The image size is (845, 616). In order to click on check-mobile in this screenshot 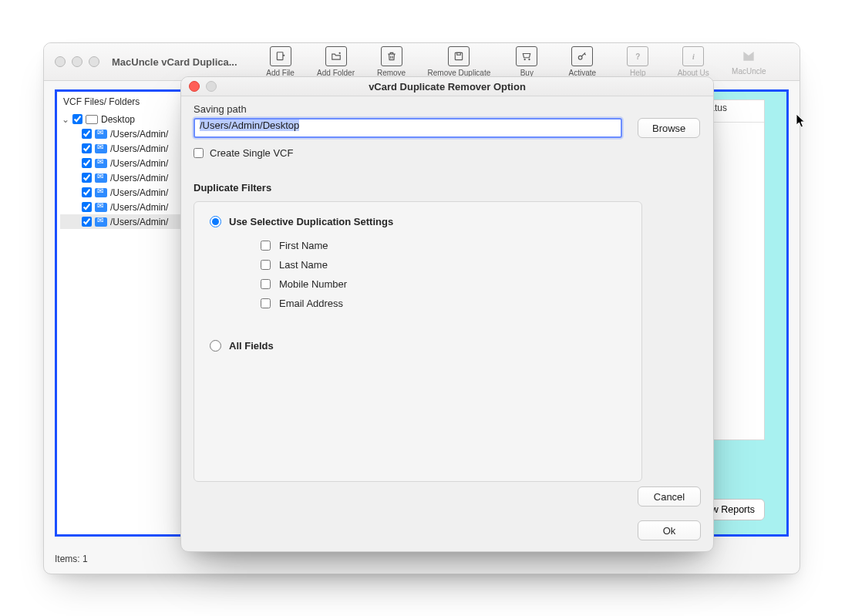, I will do `click(265, 284)`.